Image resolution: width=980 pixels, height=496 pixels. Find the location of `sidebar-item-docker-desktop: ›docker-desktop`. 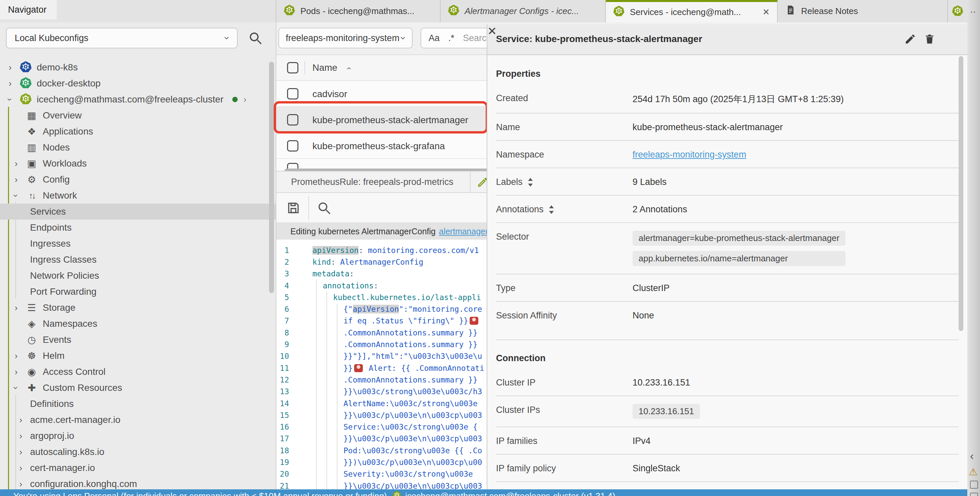

sidebar-item-docker-desktop: ›docker-desktop is located at coordinates (138, 83).